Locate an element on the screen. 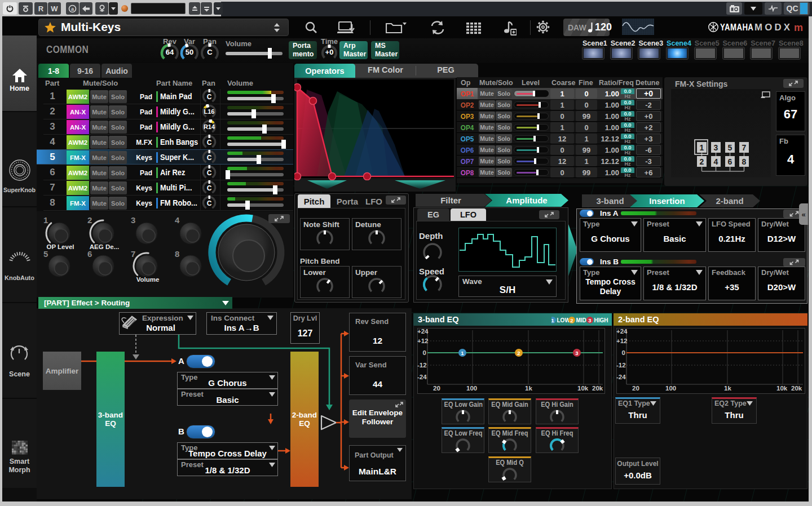 The width and height of the screenshot is (812, 506). svg-text: a is located at coordinates (73, 9).